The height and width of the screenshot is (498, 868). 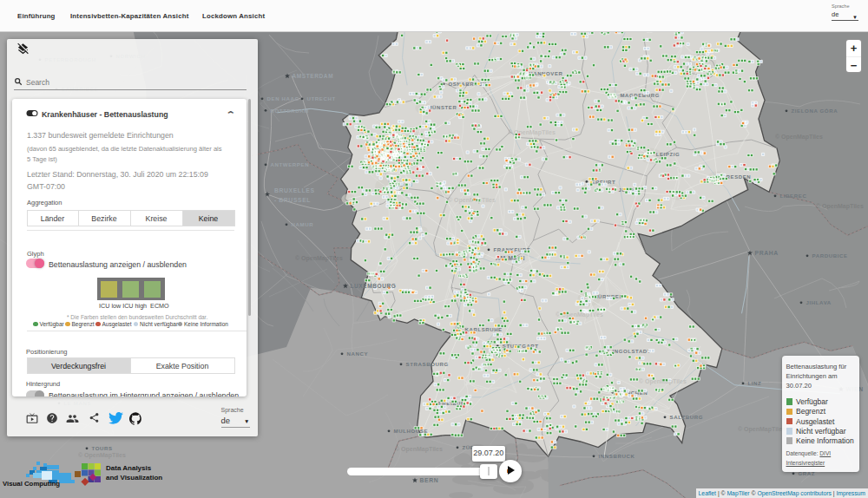 I want to click on svg-text: - BRUSSEL, so click(x=293, y=200).